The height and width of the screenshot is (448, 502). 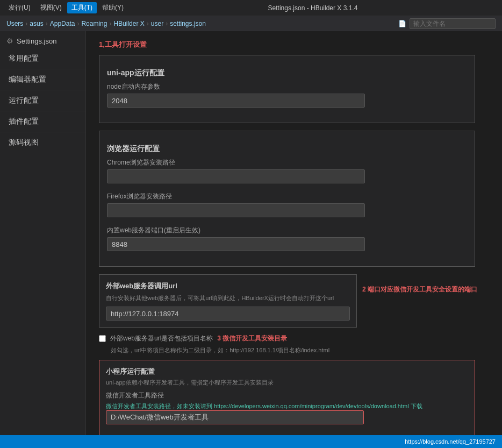 What do you see at coordinates (235, 417) in the screenshot?
I see `weixin-path-input` at bounding box center [235, 417].